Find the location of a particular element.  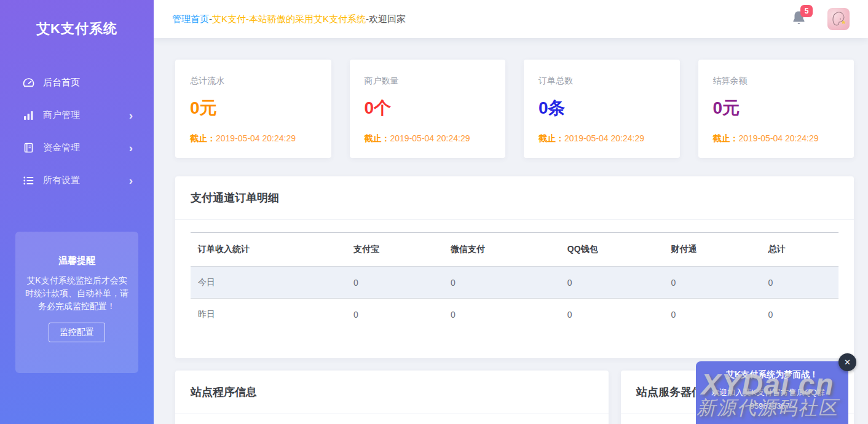

stat-value: 0个 is located at coordinates (428, 108).